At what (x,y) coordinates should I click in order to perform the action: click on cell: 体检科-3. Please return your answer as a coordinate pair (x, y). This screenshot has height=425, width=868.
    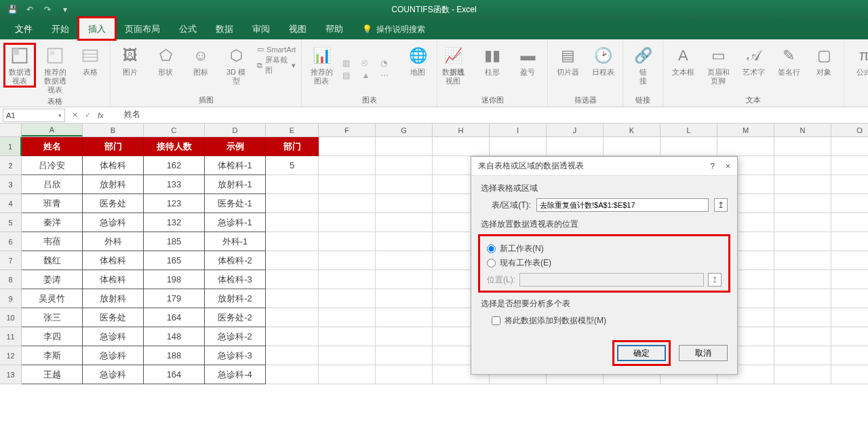
    Looking at the image, I should click on (235, 280).